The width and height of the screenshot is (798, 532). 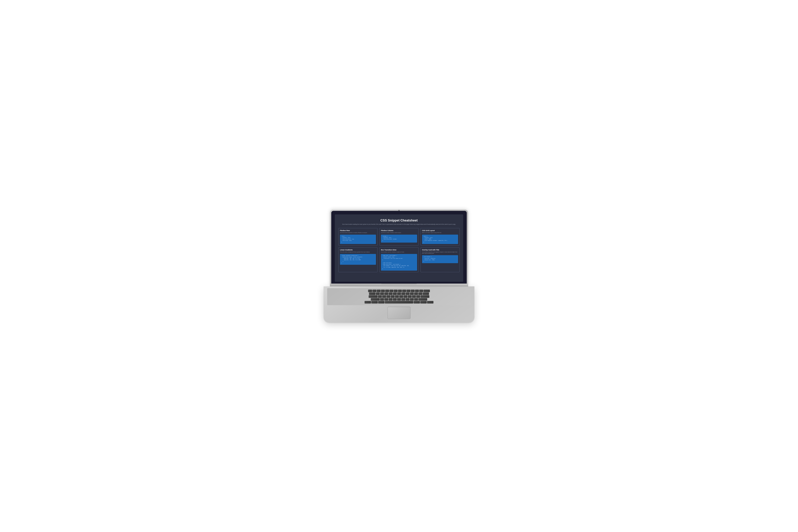 What do you see at coordinates (440, 239) in the screenshot?
I see `snippet-code-css-grid: .grid { display: grid; width: 100%; grid…` at bounding box center [440, 239].